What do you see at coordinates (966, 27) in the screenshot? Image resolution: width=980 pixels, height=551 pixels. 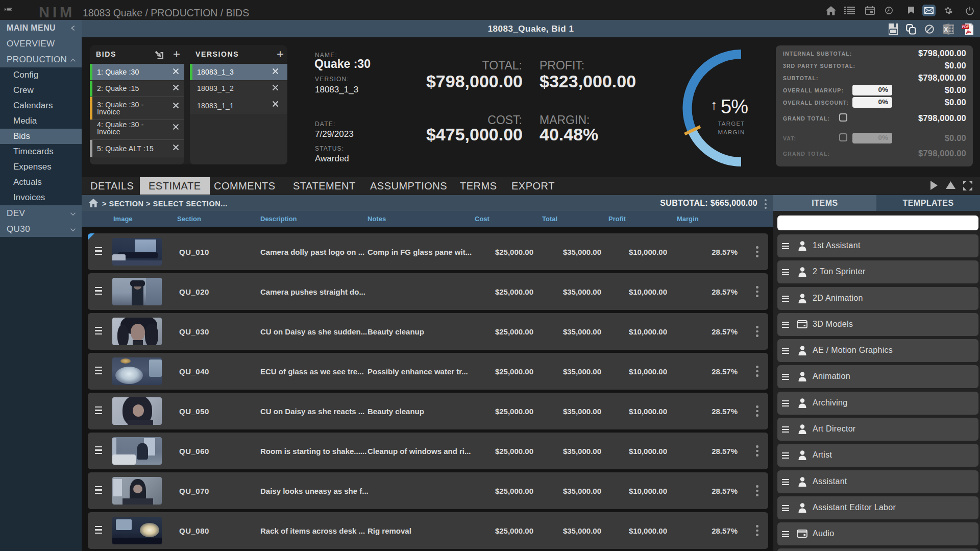 I see `svg-text: PDF` at bounding box center [966, 27].